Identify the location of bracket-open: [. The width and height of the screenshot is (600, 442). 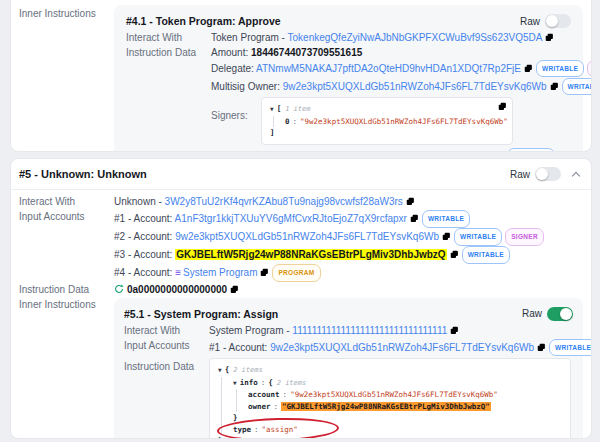
(280, 108).